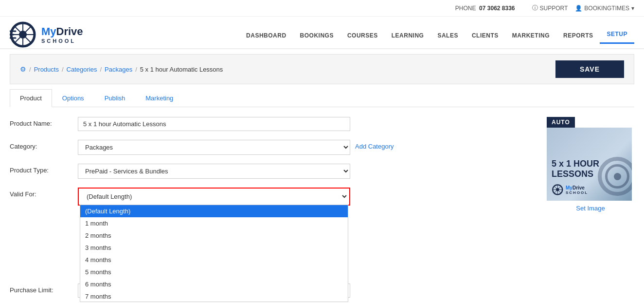  Describe the element at coordinates (590, 69) in the screenshot. I see `save-button: SAVE` at that location.